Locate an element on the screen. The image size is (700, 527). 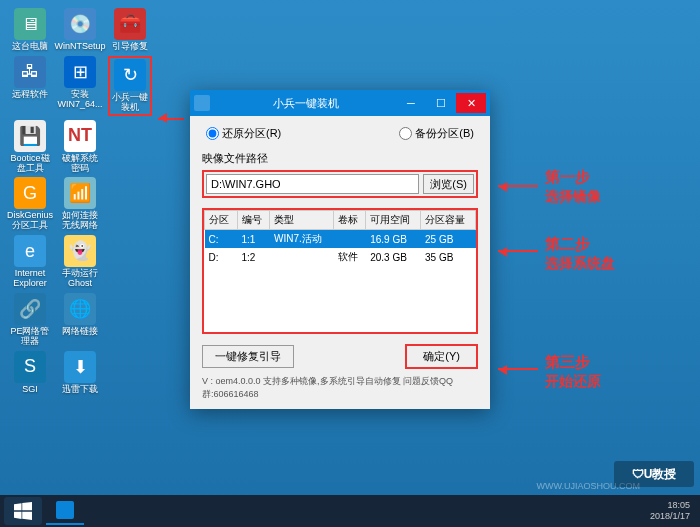
table-row: D:1:2软件20.3 GB35 GB is located at coordinates (340, 257).